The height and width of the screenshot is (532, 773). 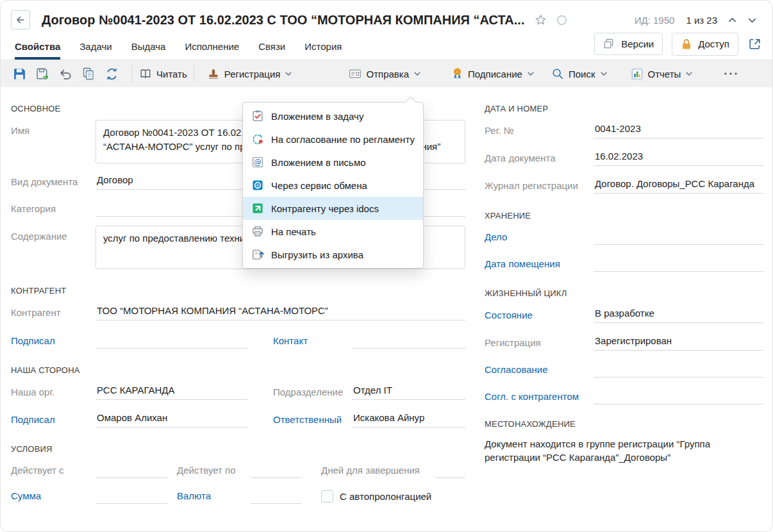 What do you see at coordinates (258, 162) in the screenshot?
I see `email-attachment-icon: @` at bounding box center [258, 162].